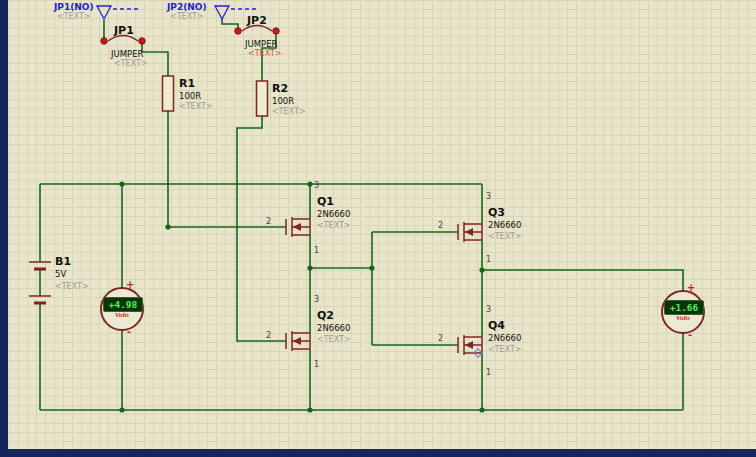  What do you see at coordinates (496, 326) in the screenshot?
I see `component-ref: Q4` at bounding box center [496, 326].